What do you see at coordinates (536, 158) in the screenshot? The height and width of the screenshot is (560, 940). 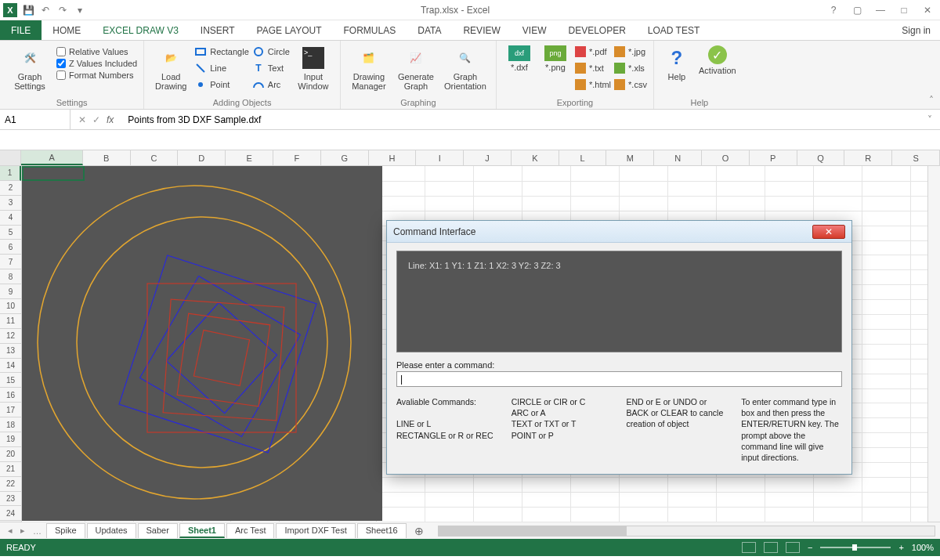 I see `col-header-K: K` at bounding box center [536, 158].